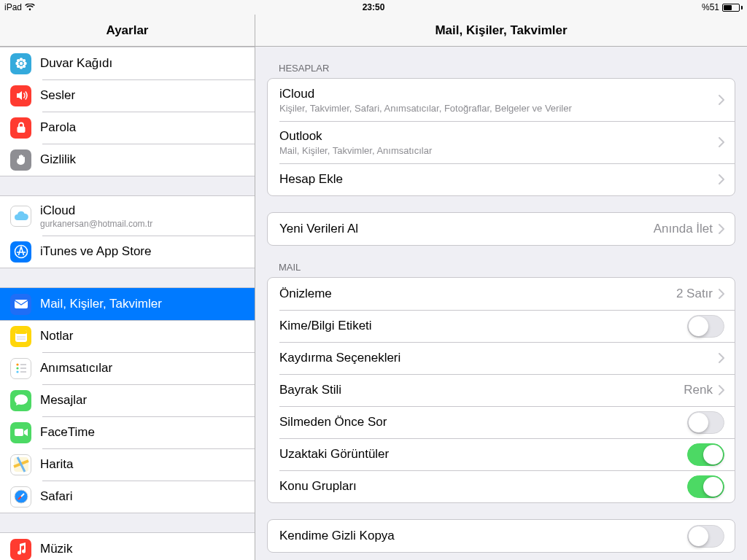  Describe the element at coordinates (127, 432) in the screenshot. I see `sidebar-item-facetime: FaceTime` at that location.